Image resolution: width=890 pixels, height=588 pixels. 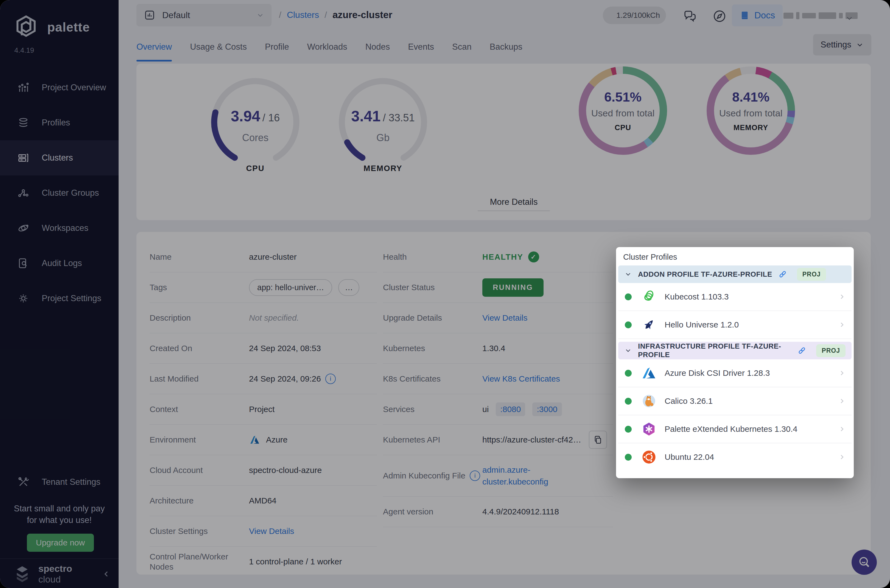 I want to click on profile-item-calico: Calico 3.26.1, so click(x=735, y=401).